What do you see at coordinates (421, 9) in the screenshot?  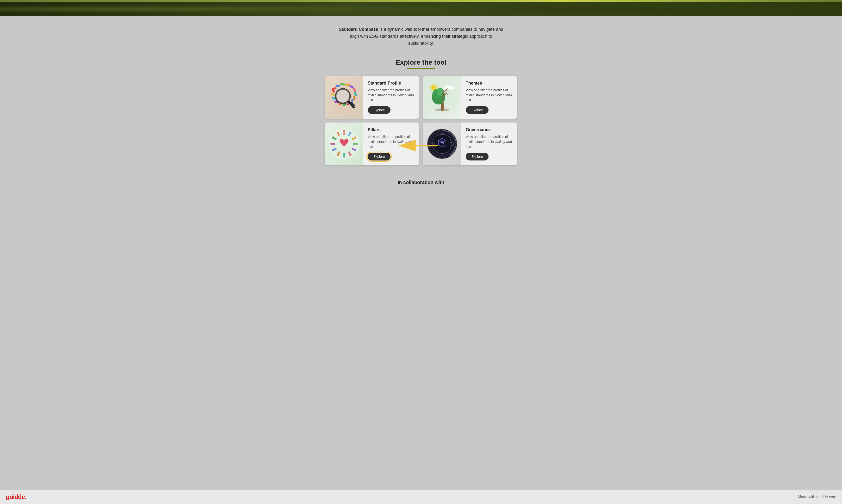 I see `hero-image-bar` at bounding box center [421, 9].